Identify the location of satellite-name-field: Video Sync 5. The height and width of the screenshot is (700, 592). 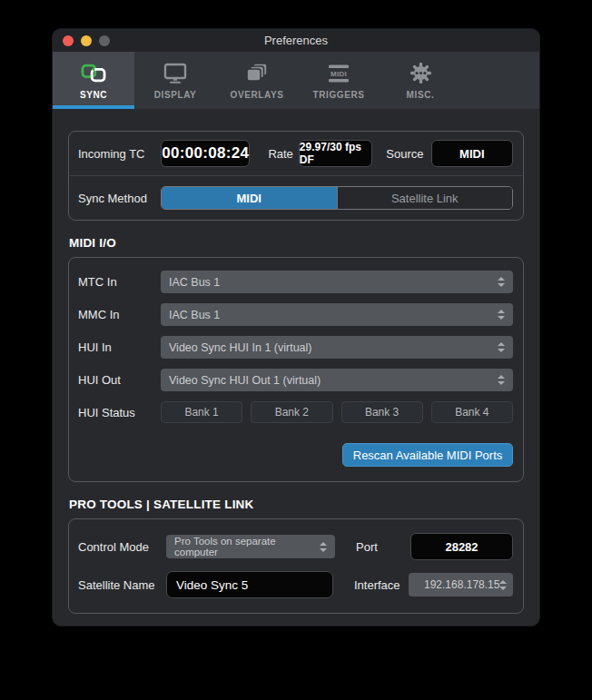
(250, 585).